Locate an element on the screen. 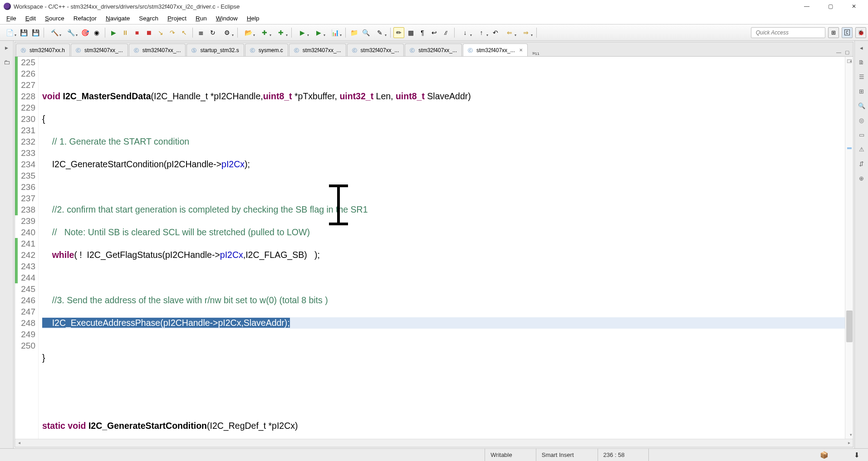 This screenshot has height=461, width=868. cpp-perspective-button: 🄲 is located at coordinates (847, 33).